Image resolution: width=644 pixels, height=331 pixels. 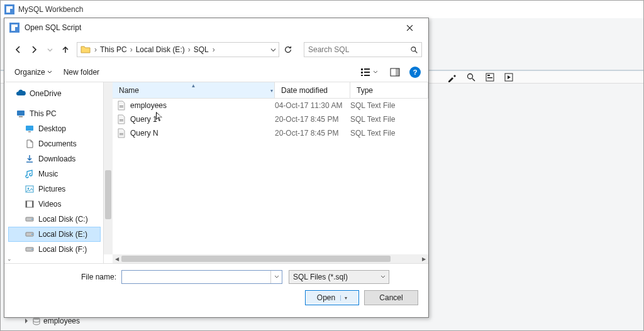 What do you see at coordinates (65, 50) in the screenshot?
I see `arrow-up-icon` at bounding box center [65, 50].